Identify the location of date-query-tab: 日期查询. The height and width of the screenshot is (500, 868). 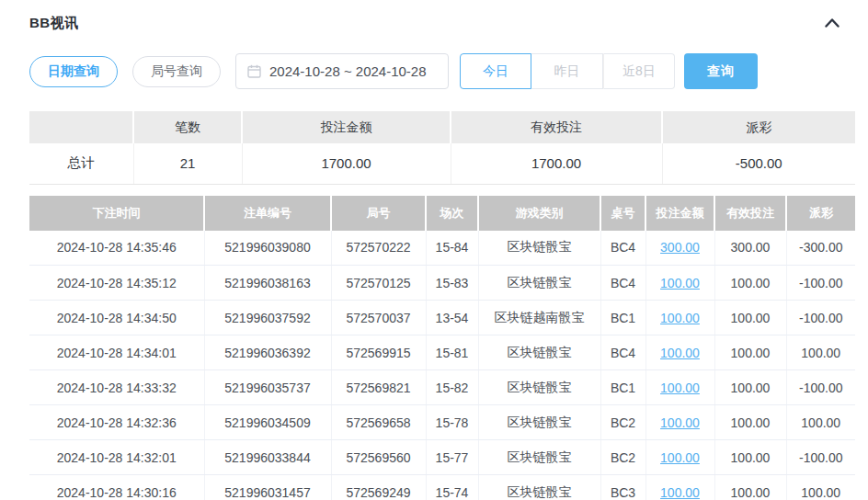
(74, 72).